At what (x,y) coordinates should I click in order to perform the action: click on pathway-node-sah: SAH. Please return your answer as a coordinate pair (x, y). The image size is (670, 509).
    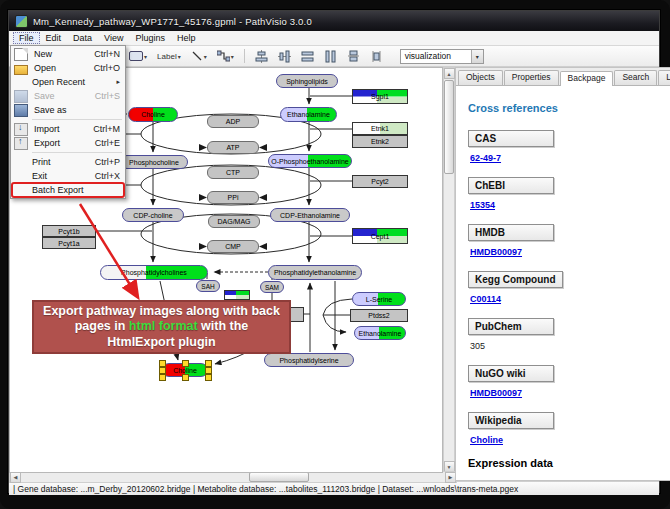
    Looking at the image, I should click on (208, 286).